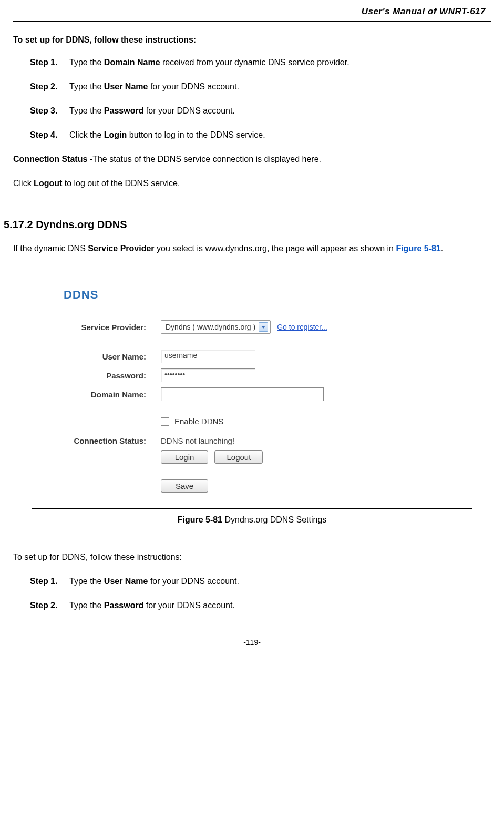 The width and height of the screenshot is (504, 840). Describe the element at coordinates (210, 327) in the screenshot. I see `dropdown-value: Dyndns ( www.dyndns.org )` at that location.